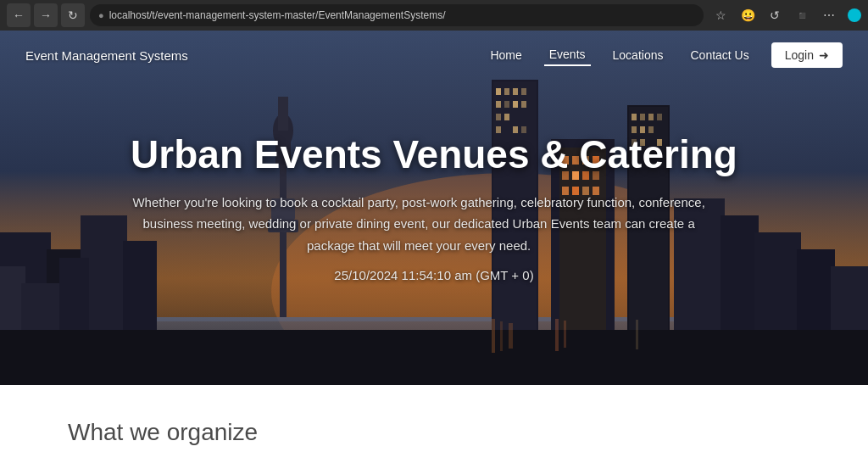 Image resolution: width=868 pixels, height=452 pixels. Describe the element at coordinates (73, 15) in the screenshot. I see `refresh-button: ↻` at that location.